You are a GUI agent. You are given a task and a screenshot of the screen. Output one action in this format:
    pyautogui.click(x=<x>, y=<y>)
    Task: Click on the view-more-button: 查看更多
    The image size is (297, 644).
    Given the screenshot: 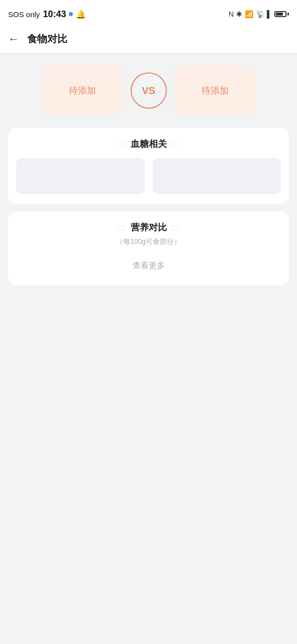 What is the action you would take?
    pyautogui.click(x=149, y=266)
    